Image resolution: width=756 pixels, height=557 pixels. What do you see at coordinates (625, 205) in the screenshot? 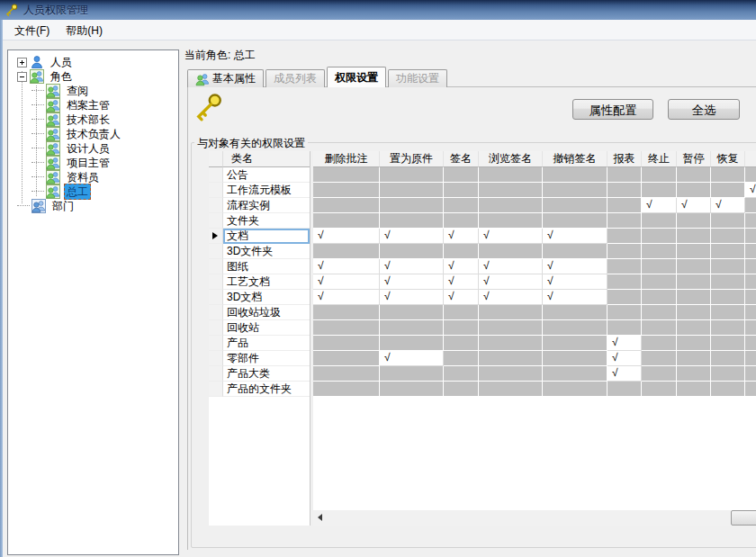
I see `permission-cell-流程实例-报表` at bounding box center [625, 205].